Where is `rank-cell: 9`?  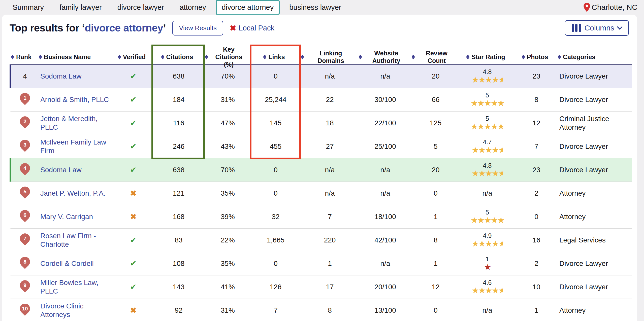
rank-cell: 9 is located at coordinates (25, 287).